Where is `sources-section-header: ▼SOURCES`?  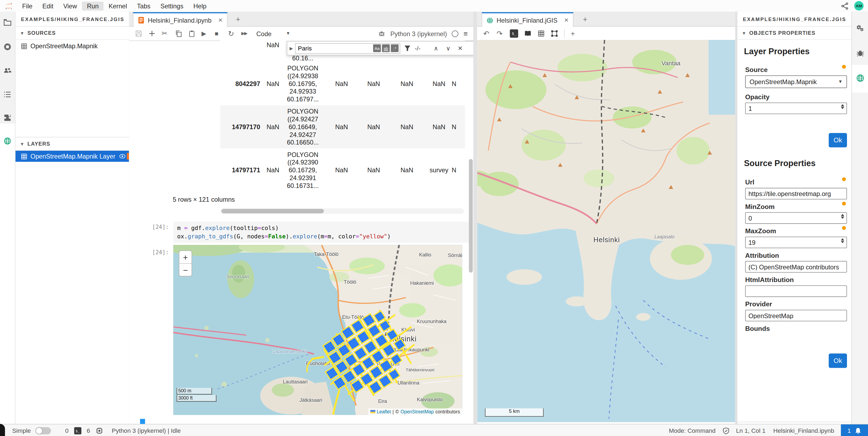
sources-section-header: ▼SOURCES is located at coordinates (72, 33).